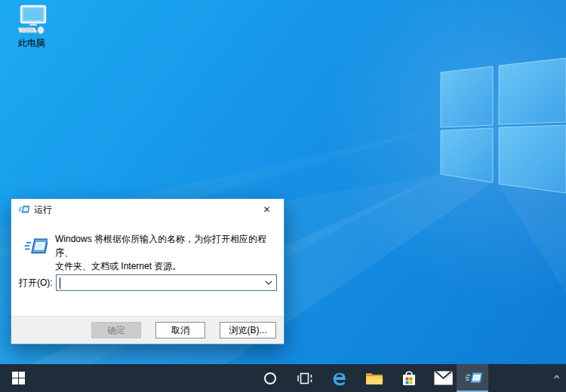  I want to click on start-button, so click(18, 378).